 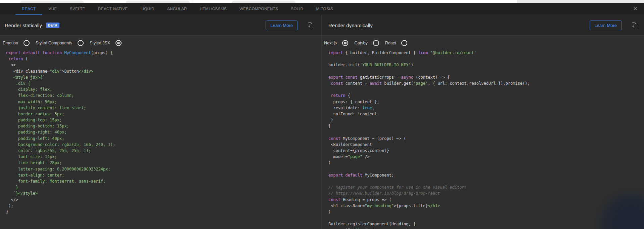 What do you see at coordinates (486, 65) in the screenshot?
I see `code-line: builder.init('YOUR BUILDER.IO KEY')` at bounding box center [486, 65].